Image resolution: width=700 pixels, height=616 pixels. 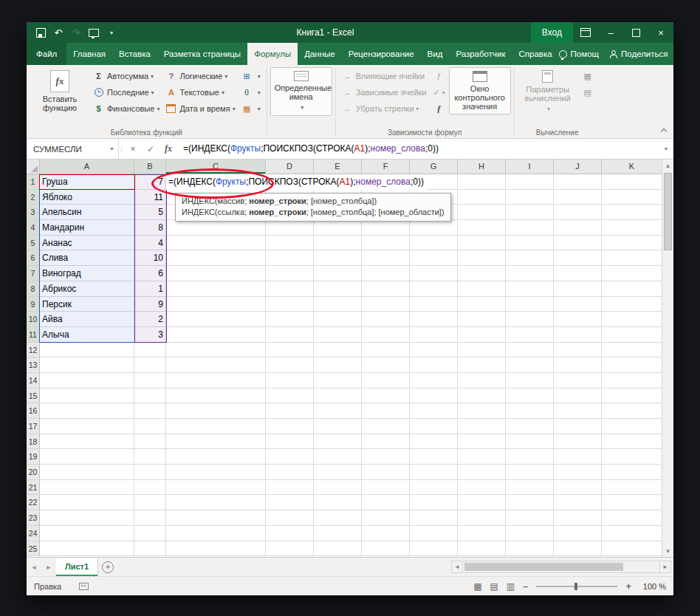 I want to click on cell-G22, so click(x=434, y=502).